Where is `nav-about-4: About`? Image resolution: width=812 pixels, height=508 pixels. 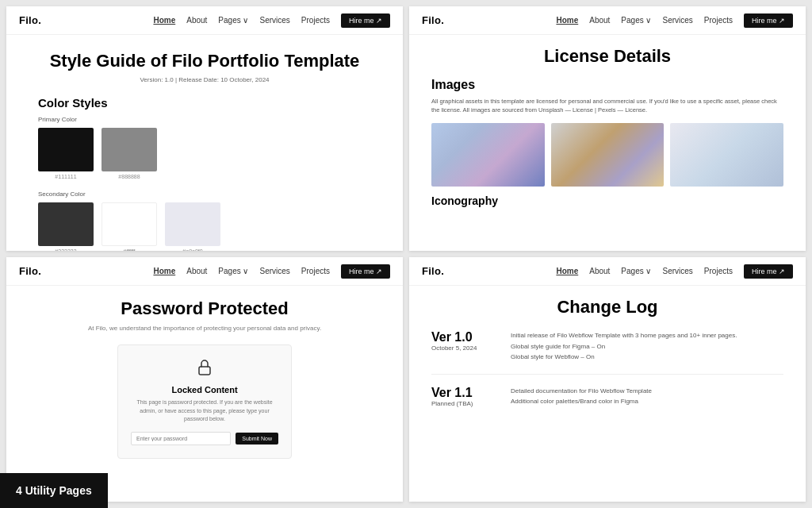 nav-about-4: About is located at coordinates (599, 271).